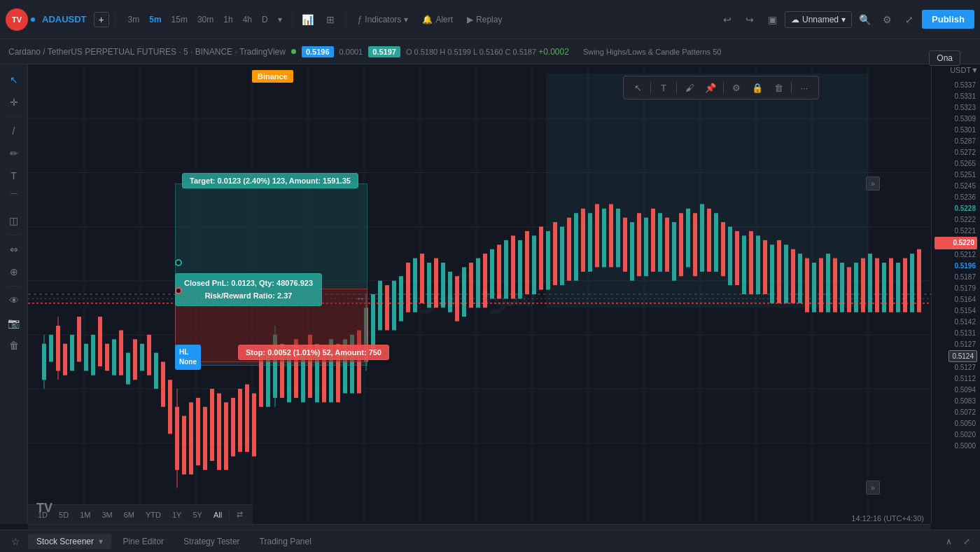  What do you see at coordinates (638, 88) in the screenshot?
I see `dt-cursor-icon: ↖` at bounding box center [638, 88].